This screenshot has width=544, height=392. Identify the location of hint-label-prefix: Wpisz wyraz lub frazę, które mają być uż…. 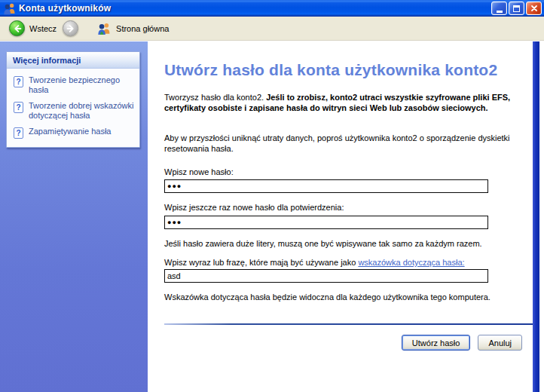
(261, 262).